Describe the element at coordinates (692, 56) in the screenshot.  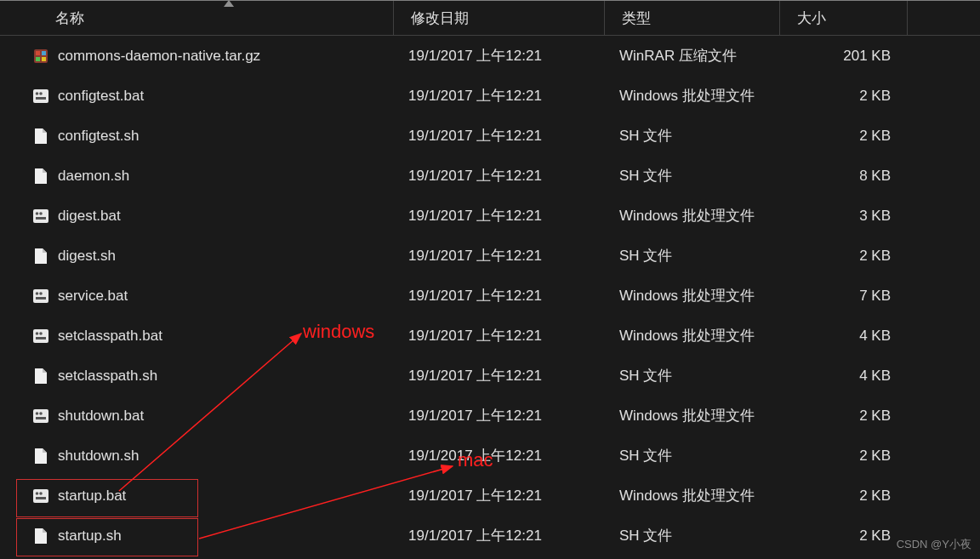
I see `cell-type: WinRAR 压缩文件` at that location.